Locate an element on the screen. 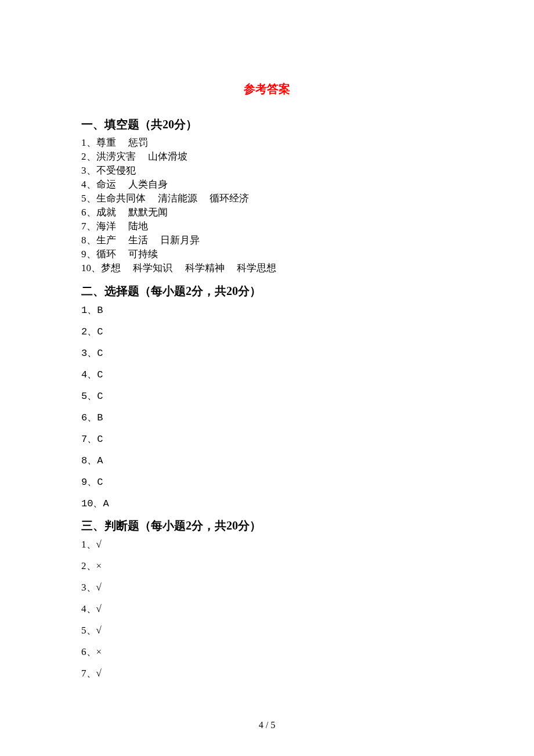 This screenshot has width=534, height=756. list-item: 3、不受侵犯 is located at coordinates (267, 171).